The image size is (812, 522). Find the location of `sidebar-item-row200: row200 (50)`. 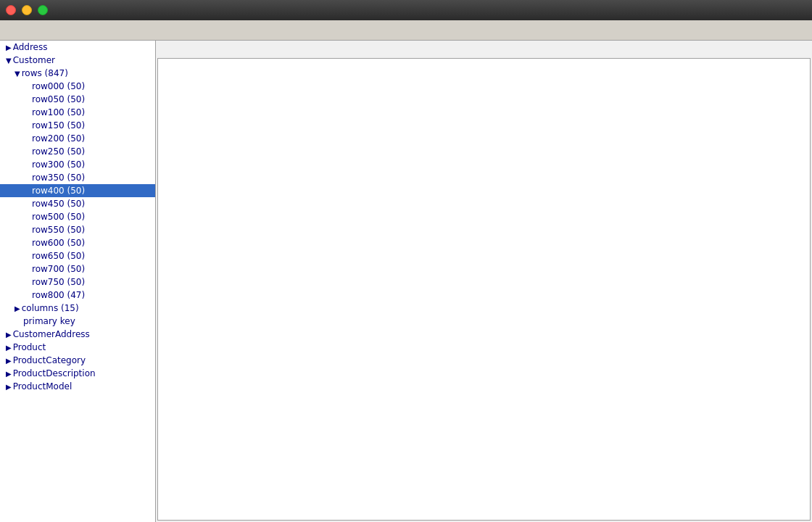

sidebar-item-row200: row200 (50) is located at coordinates (78, 138).